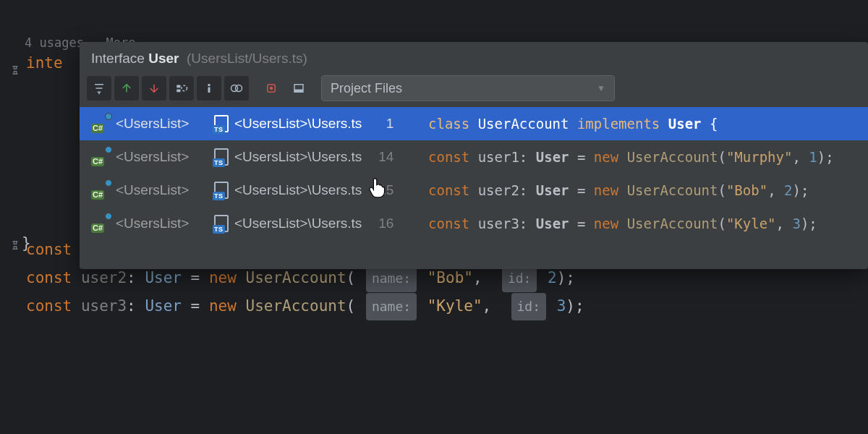 Image resolution: width=868 pixels, height=434 pixels. Describe the element at coordinates (447, 307) in the screenshot. I see `code-line: const user3: User = new UserAccount( nam…` at that location.